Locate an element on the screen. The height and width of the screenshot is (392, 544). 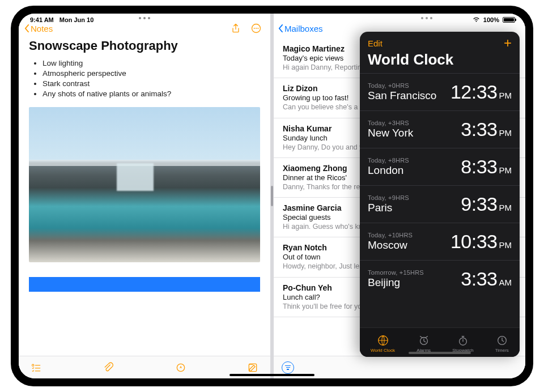
note-title: Snowscape Photography is located at coordinates (144, 46).